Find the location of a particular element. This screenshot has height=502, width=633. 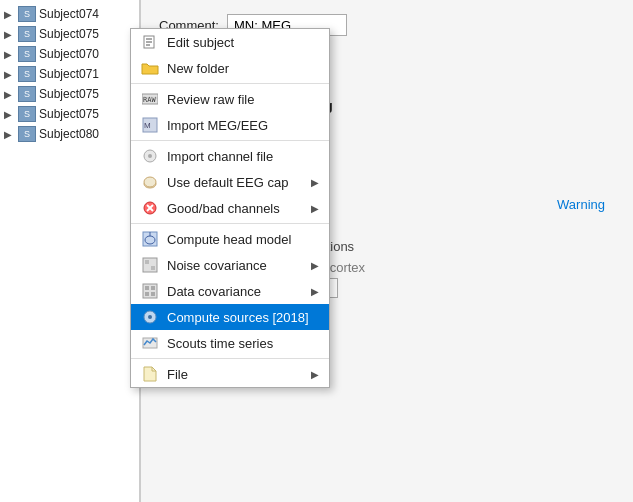

subject-label: Subject070 is located at coordinates (69, 54).